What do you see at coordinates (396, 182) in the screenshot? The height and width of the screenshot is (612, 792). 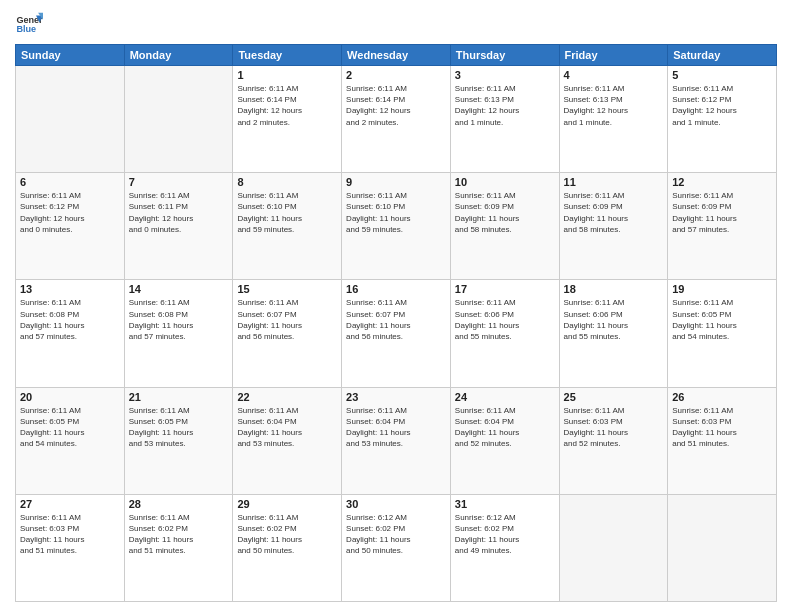 I see `day-number: 9` at bounding box center [396, 182].